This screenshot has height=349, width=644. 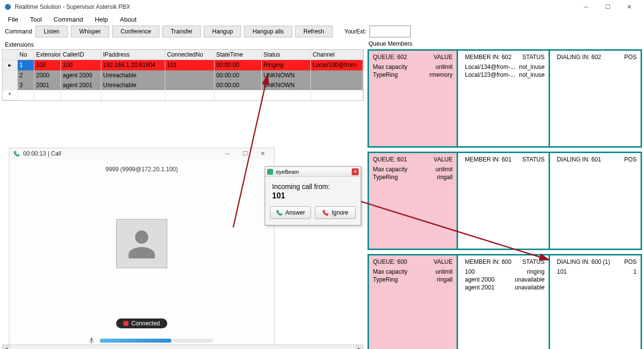 What do you see at coordinates (336, 213) in the screenshot?
I see `ignore-button: Ignore` at bounding box center [336, 213].